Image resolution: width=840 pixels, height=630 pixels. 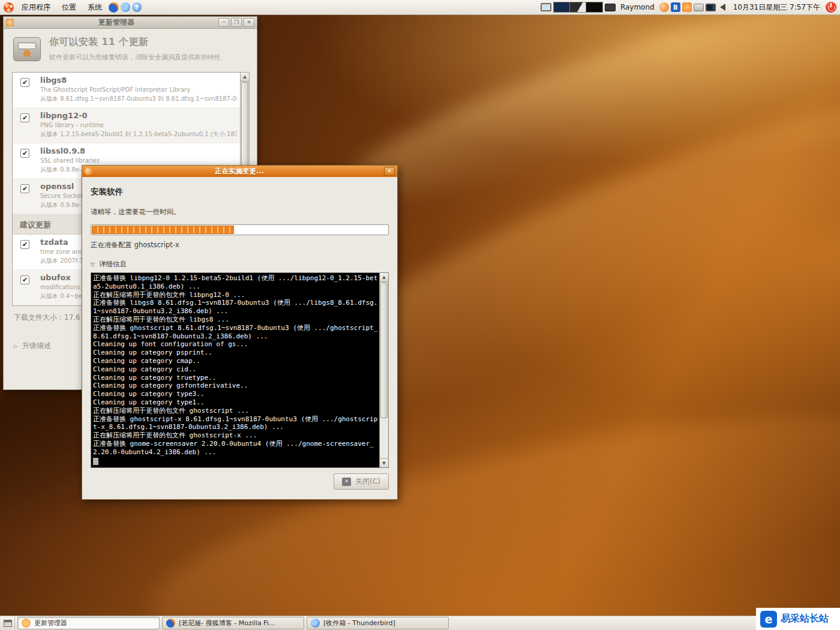 I want to click on terminal-output: 正准备替换 libpng12-0 1.2.15-beta5-2build1 (使…, so click(x=240, y=370).